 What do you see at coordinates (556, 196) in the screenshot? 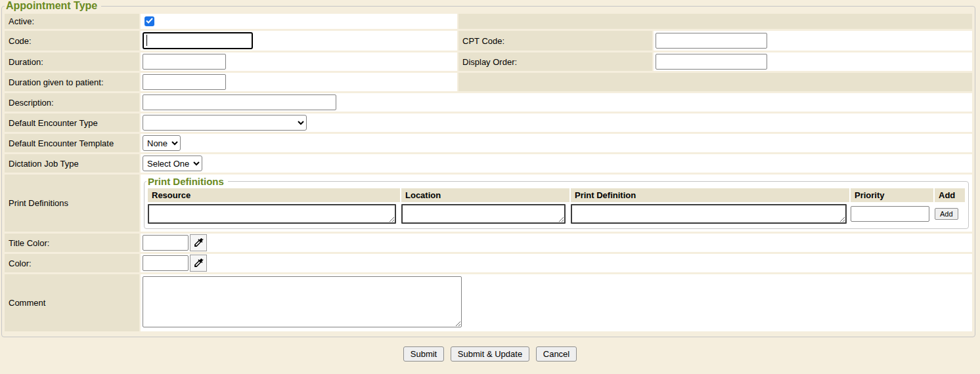
I see `print-definitions-header-row: Resource Location Print Definition Prior…` at bounding box center [556, 196].